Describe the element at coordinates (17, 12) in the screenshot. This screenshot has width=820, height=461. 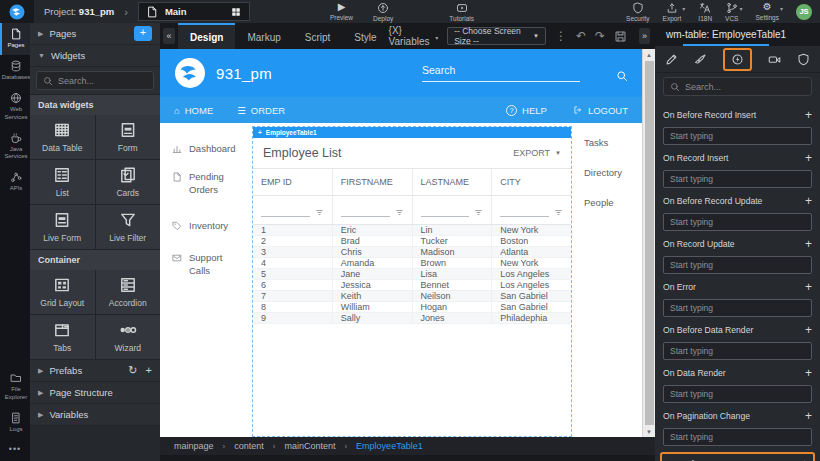
I see `wavemaker-logo` at that location.